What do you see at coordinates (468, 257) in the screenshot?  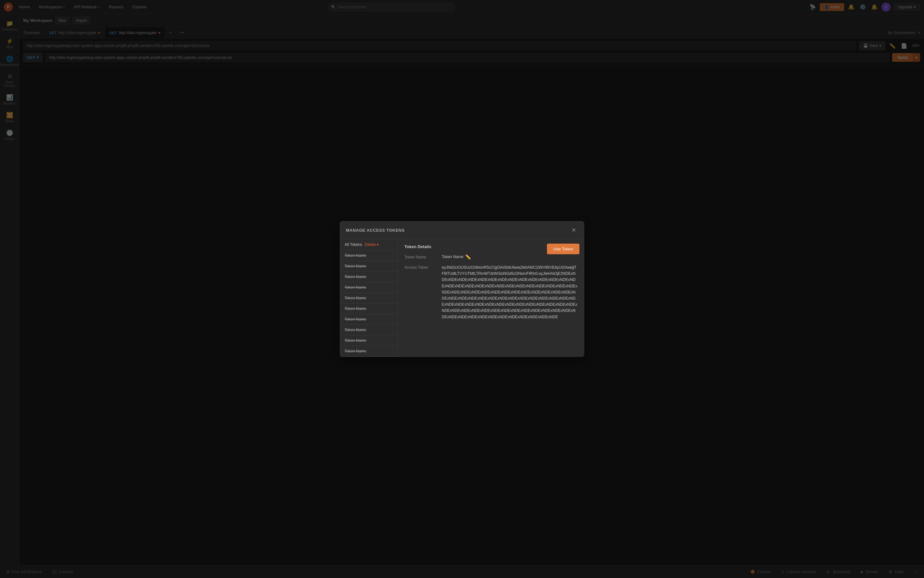 I see `edit-icon: ✏️` at bounding box center [468, 257].